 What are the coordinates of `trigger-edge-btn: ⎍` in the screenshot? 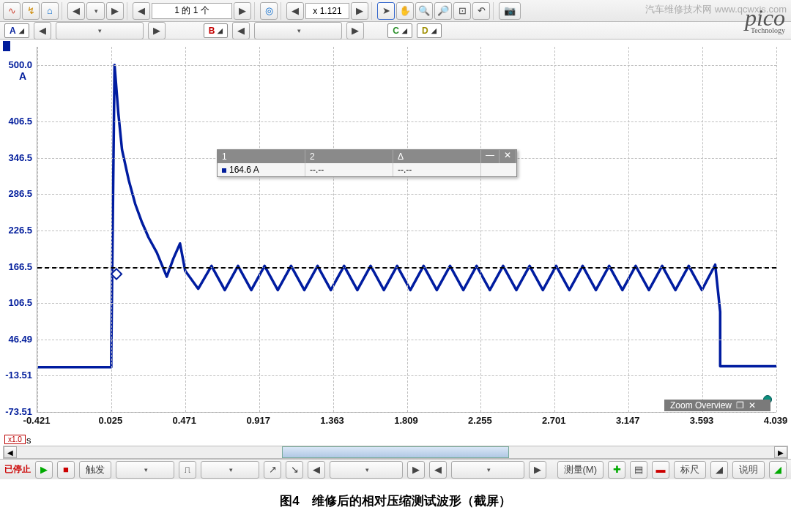 It's located at (187, 470).